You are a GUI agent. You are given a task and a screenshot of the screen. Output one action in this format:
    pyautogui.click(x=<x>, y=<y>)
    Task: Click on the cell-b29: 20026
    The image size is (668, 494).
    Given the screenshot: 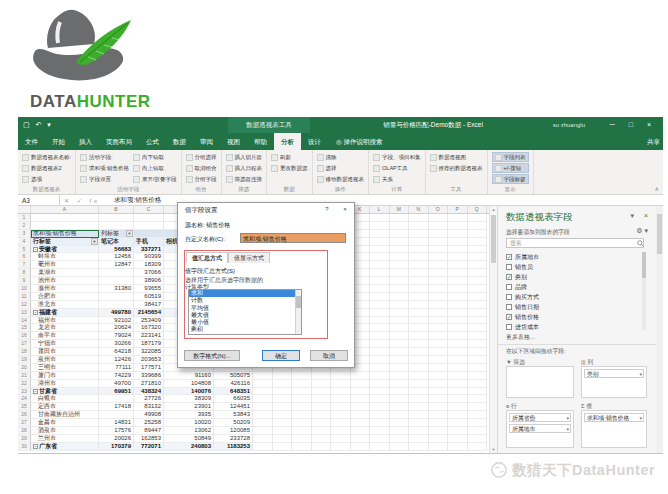 What is the action you would take?
    pyautogui.click(x=116, y=439)
    